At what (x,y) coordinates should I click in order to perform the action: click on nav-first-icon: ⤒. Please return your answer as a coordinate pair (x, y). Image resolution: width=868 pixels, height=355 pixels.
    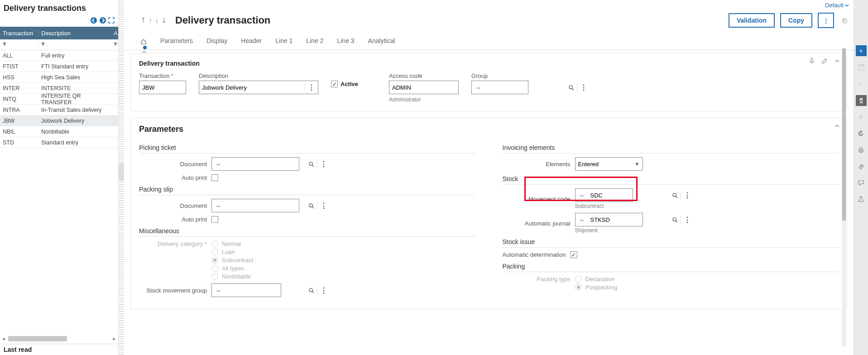
    Looking at the image, I should click on (143, 20).